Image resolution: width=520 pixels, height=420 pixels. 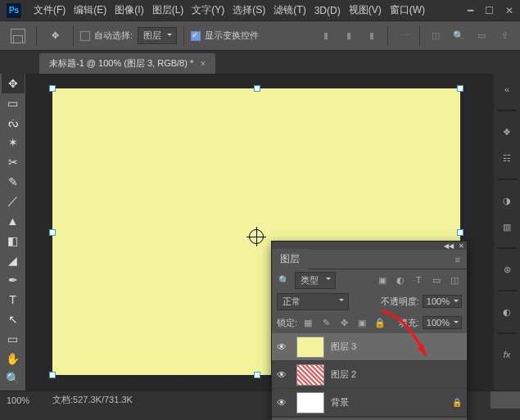 I want to click on path-tool: ↖, so click(x=13, y=319).